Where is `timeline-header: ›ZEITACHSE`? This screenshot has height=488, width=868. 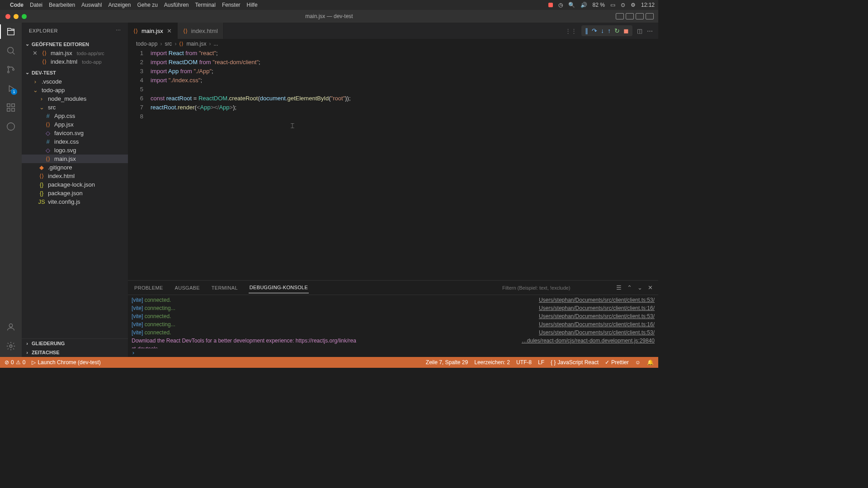 timeline-header: ›ZEITACHSE is located at coordinates (75, 352).